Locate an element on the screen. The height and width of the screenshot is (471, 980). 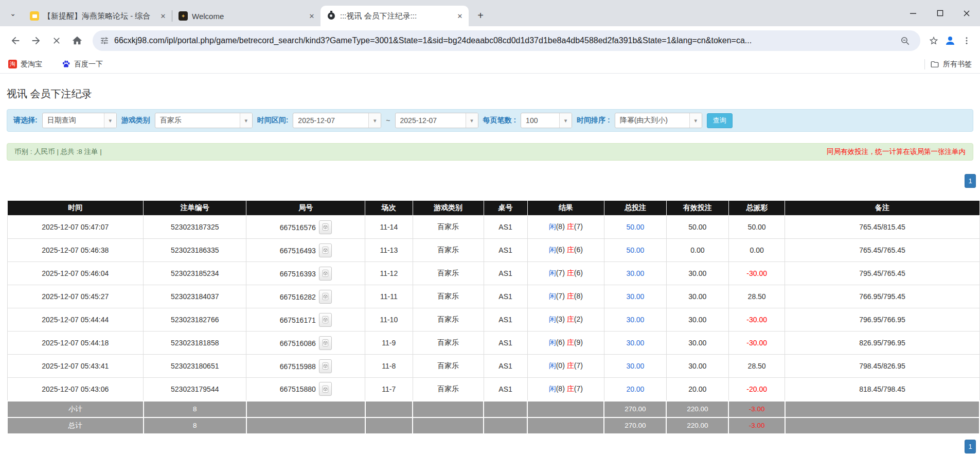
forward-button is located at coordinates (36, 41).